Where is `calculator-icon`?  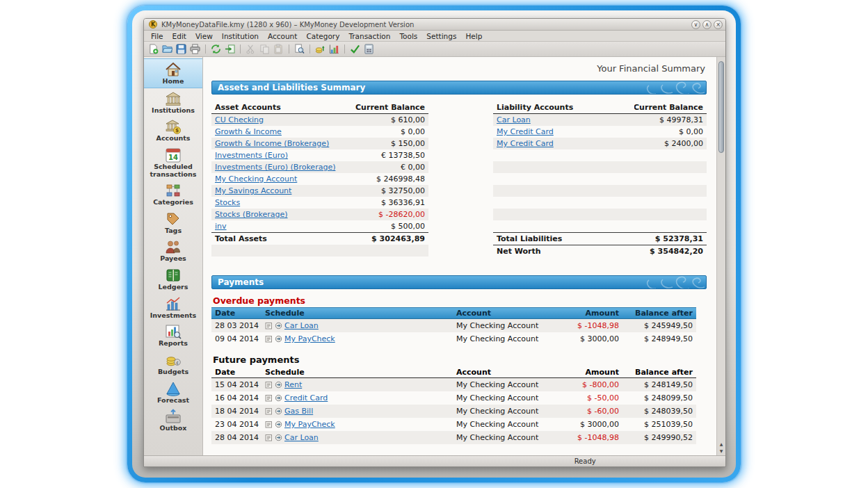
calculator-icon is located at coordinates (369, 49).